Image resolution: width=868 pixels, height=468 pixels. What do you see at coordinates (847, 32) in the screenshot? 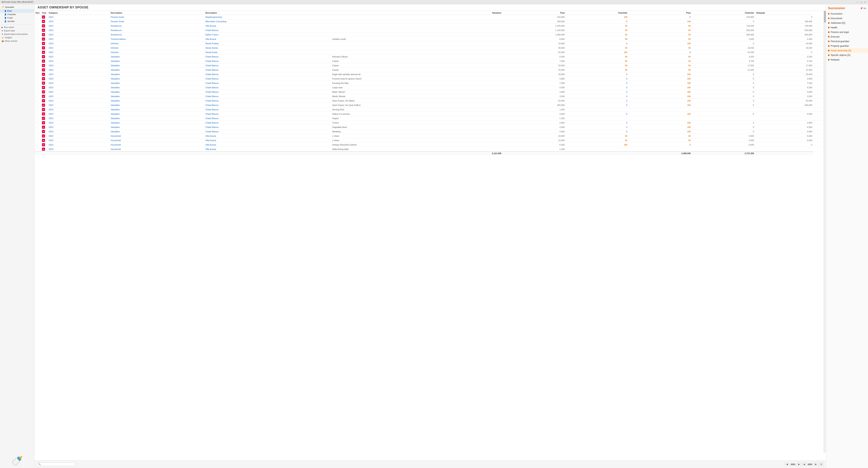
I see `right-nav-item-finance-and-legal: Finance and legal` at bounding box center [847, 32].